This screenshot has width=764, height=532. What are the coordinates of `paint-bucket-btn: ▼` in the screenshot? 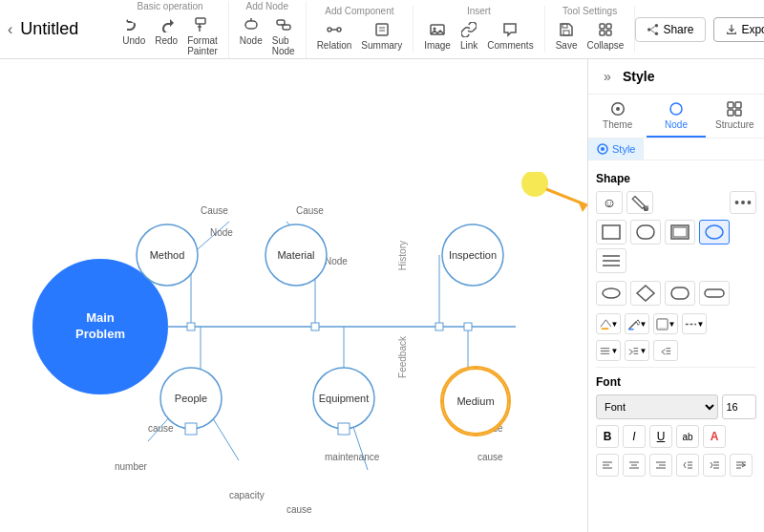 It's located at (640, 202).